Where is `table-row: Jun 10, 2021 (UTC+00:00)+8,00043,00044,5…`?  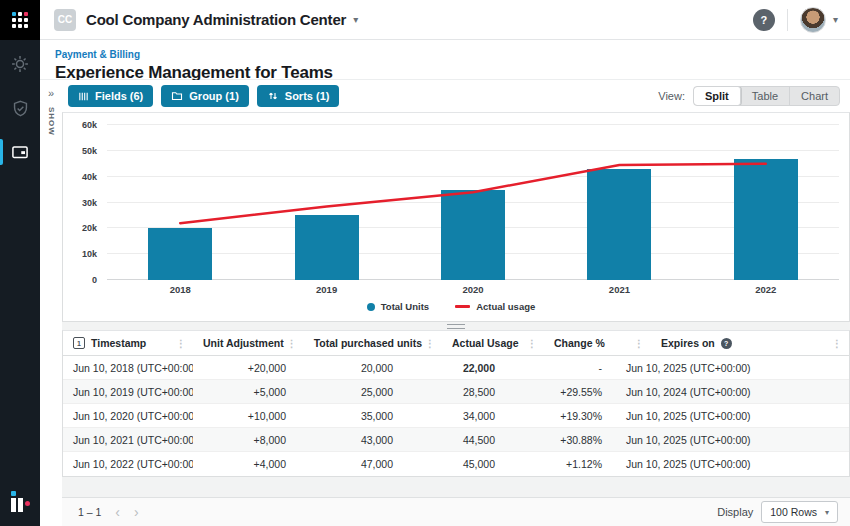 table-row: Jun 10, 2021 (UTC+00:00)+8,00043,00044,5… is located at coordinates (456, 440).